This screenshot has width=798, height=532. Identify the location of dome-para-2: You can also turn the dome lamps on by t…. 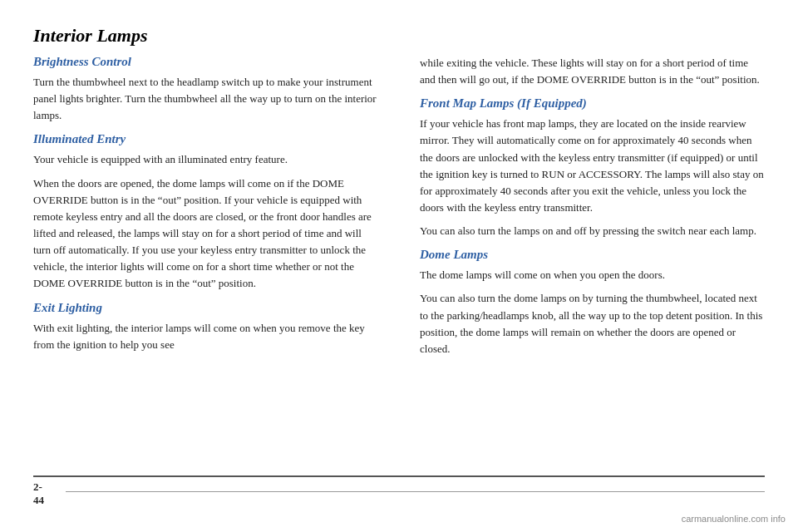
(592, 324).